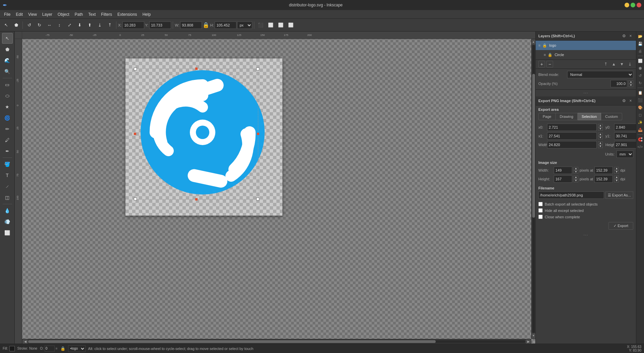 This screenshot has height=353, width=644. What do you see at coordinates (627, 5) in the screenshot?
I see `minimize-button` at bounding box center [627, 5].